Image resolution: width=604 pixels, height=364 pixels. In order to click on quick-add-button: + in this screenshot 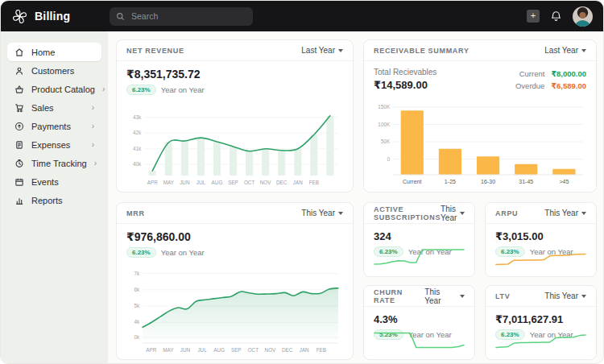, I will do `click(533, 16)`.